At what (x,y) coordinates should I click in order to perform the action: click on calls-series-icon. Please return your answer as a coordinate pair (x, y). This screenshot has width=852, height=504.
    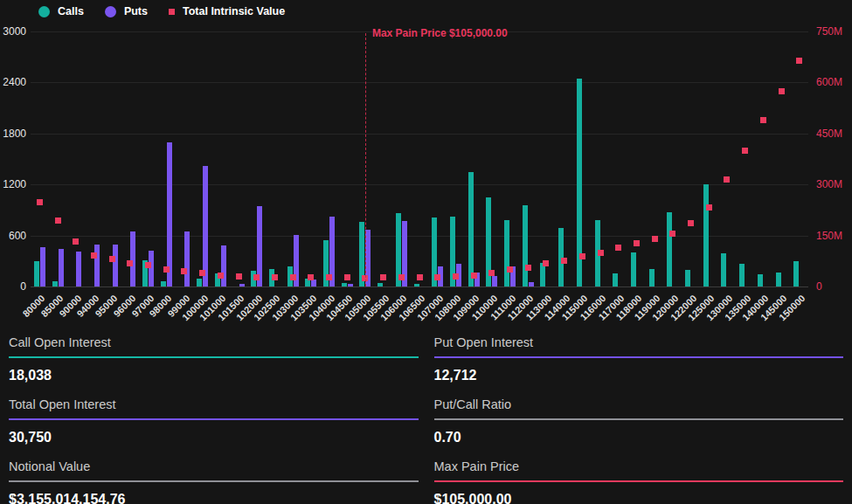
    Looking at the image, I should click on (44, 12).